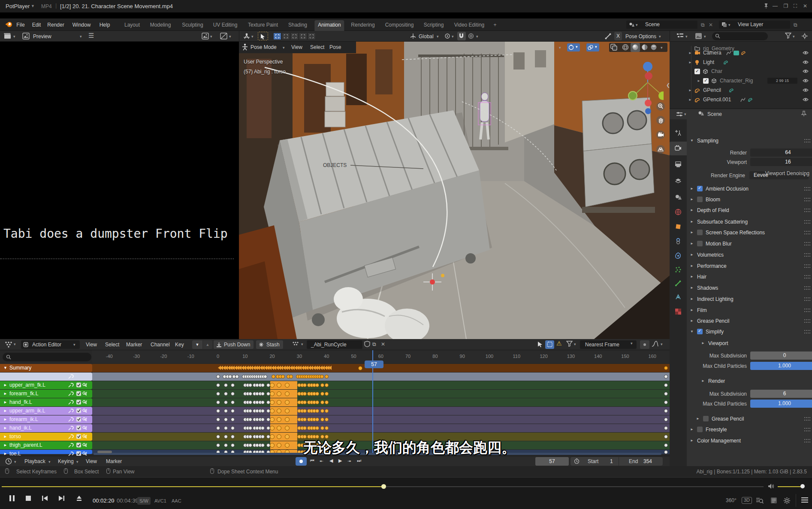 This screenshot has height=509, width=812. What do you see at coordinates (678, 212) in the screenshot?
I see `properties-tab-world` at bounding box center [678, 212].